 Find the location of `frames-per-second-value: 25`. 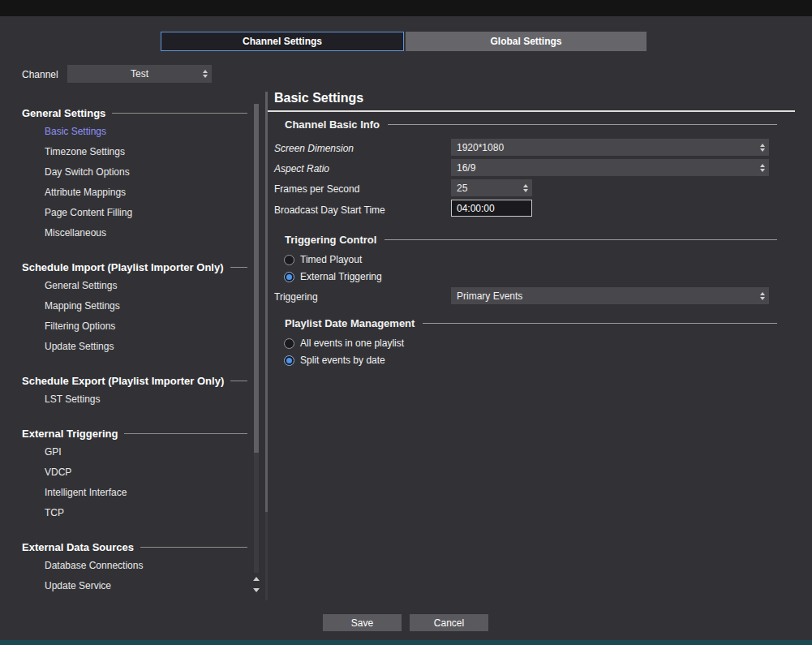

frames-per-second-value: 25 is located at coordinates (462, 188).